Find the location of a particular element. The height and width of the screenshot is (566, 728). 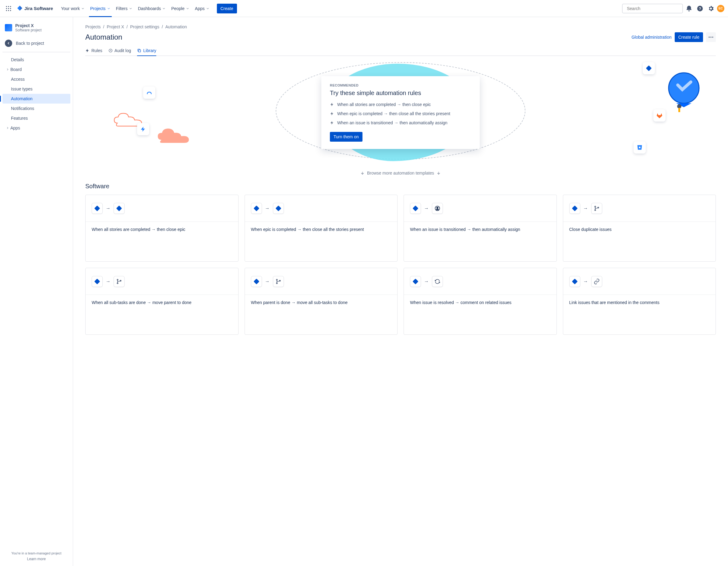

sidebar-item-label: Access is located at coordinates (18, 79).